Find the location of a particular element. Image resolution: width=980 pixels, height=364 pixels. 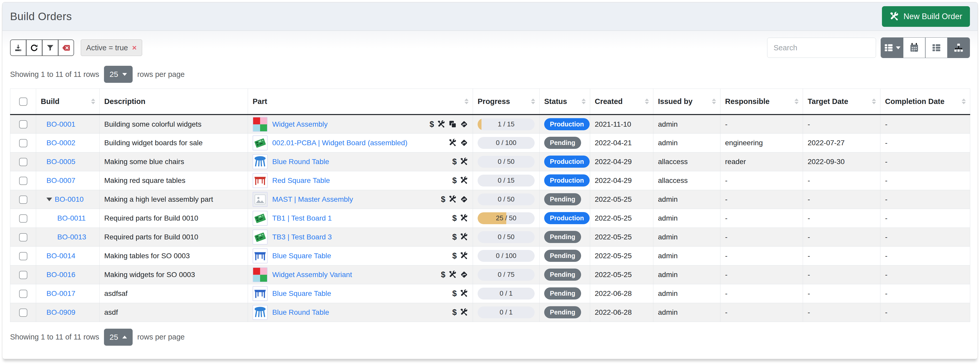

build-cell: BO-0016 is located at coordinates (68, 275).